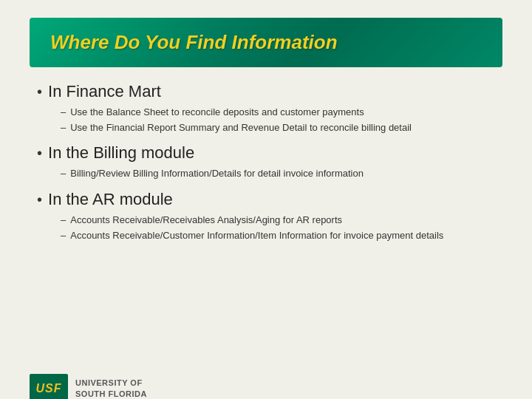  Describe the element at coordinates (241, 128) in the screenshot. I see `sub-text-finance-2: Use the Financial Report Summary and Rev…` at that location.